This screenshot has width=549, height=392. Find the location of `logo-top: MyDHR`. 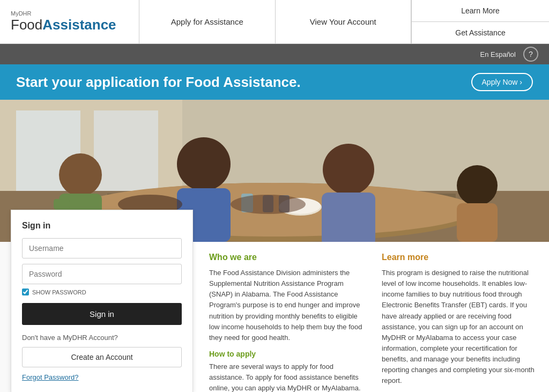

logo-top: MyDHR is located at coordinates (70, 13).